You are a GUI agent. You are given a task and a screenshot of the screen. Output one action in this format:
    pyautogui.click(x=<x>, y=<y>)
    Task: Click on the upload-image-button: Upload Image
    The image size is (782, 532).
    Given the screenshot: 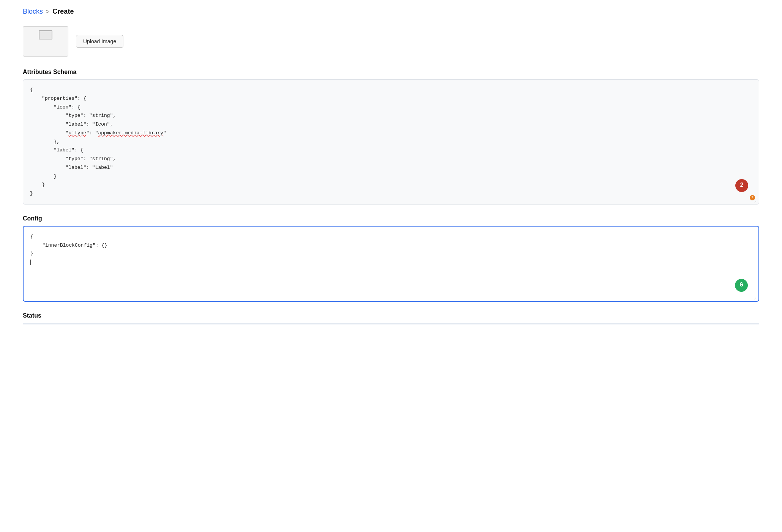 What is the action you would take?
    pyautogui.click(x=99, y=41)
    